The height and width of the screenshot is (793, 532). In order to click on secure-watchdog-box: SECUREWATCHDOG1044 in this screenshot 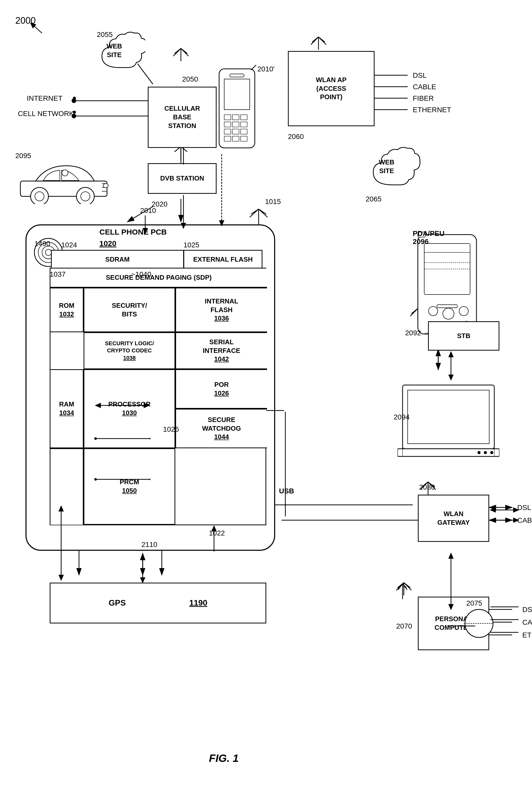, I will do `click(221, 428)`.